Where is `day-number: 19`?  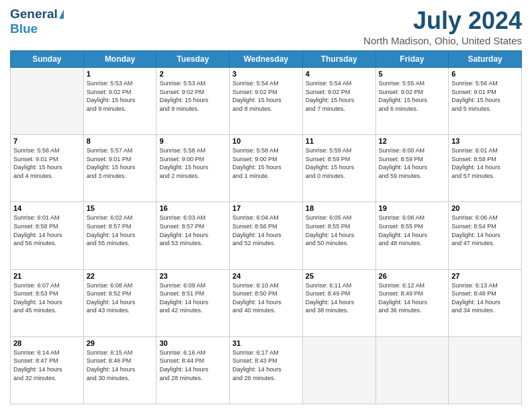
day-number: 19 is located at coordinates (412, 208).